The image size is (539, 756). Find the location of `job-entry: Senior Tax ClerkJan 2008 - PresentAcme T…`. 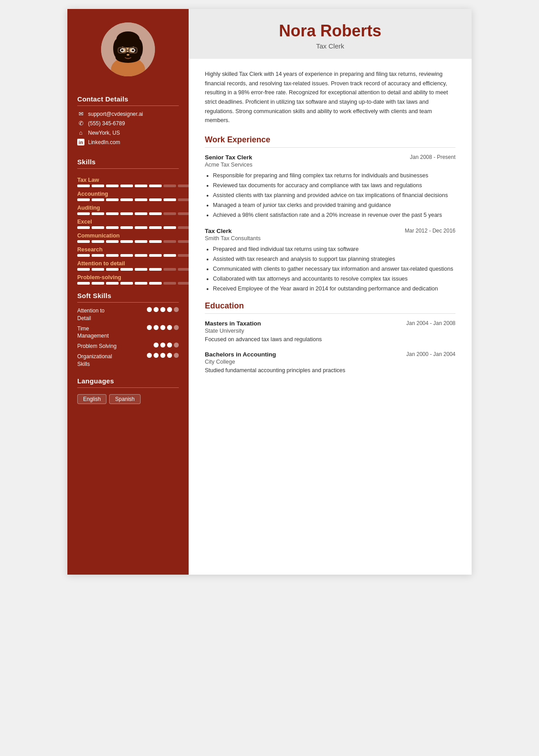

job-entry: Senior Tax ClerkJan 2008 - PresentAcme T… is located at coordinates (330, 187).